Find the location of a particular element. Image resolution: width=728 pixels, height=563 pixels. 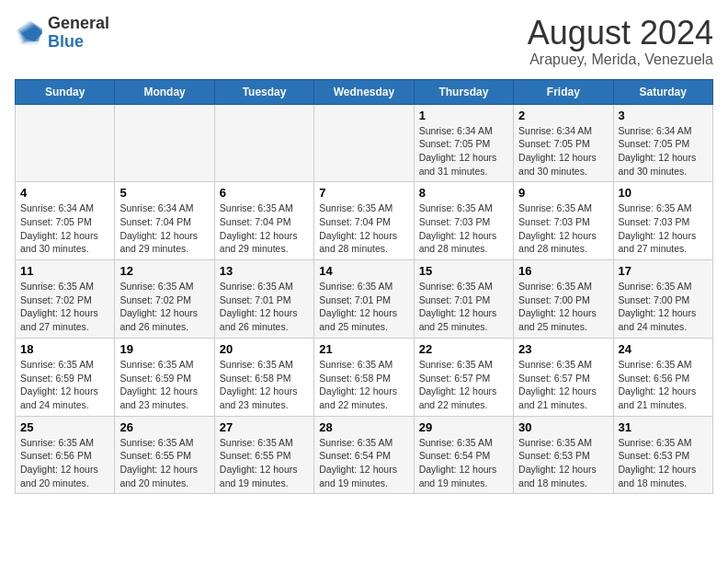

day-cell: 12Sunrise: 6:35 AM Sunset: 7:02 PM Dayli… is located at coordinates (165, 300).